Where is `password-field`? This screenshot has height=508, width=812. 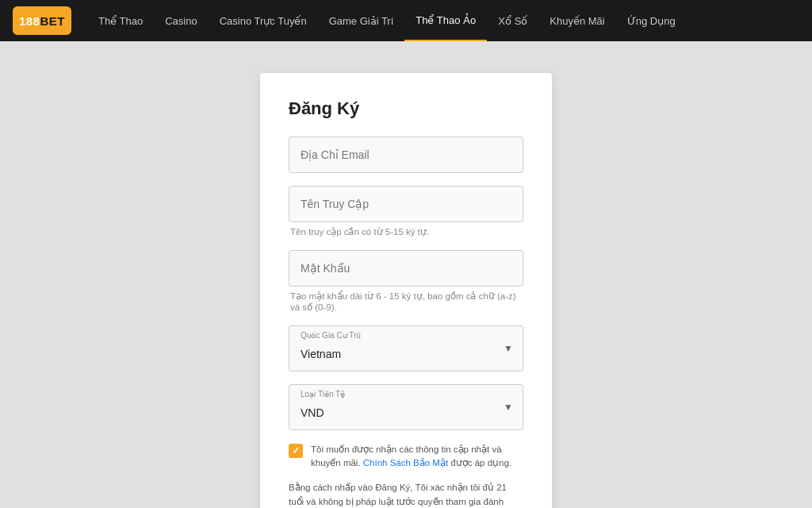
password-field is located at coordinates (406, 268).